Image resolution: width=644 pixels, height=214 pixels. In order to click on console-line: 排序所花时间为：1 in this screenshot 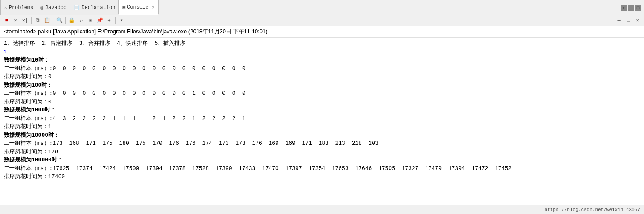, I will do `click(322, 127)`.